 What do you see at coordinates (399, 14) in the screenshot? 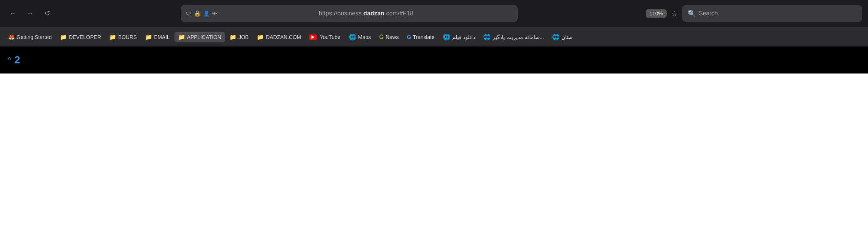
I see `address-suffix: .com/#F18` at bounding box center [399, 14].